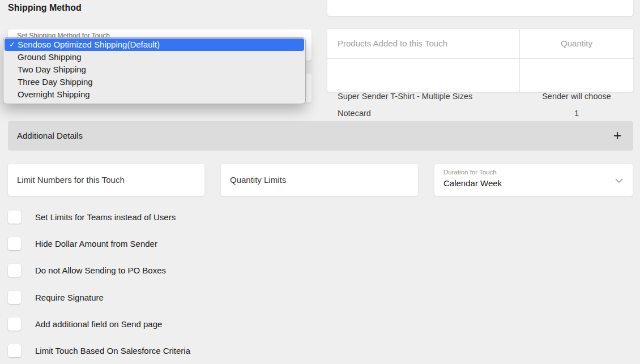 The width and height of the screenshot is (640, 364). What do you see at coordinates (154, 45) in the screenshot?
I see `dropdown-option-selected: ✓ Sendoso Optimized Shipping(Default)` at bounding box center [154, 45].